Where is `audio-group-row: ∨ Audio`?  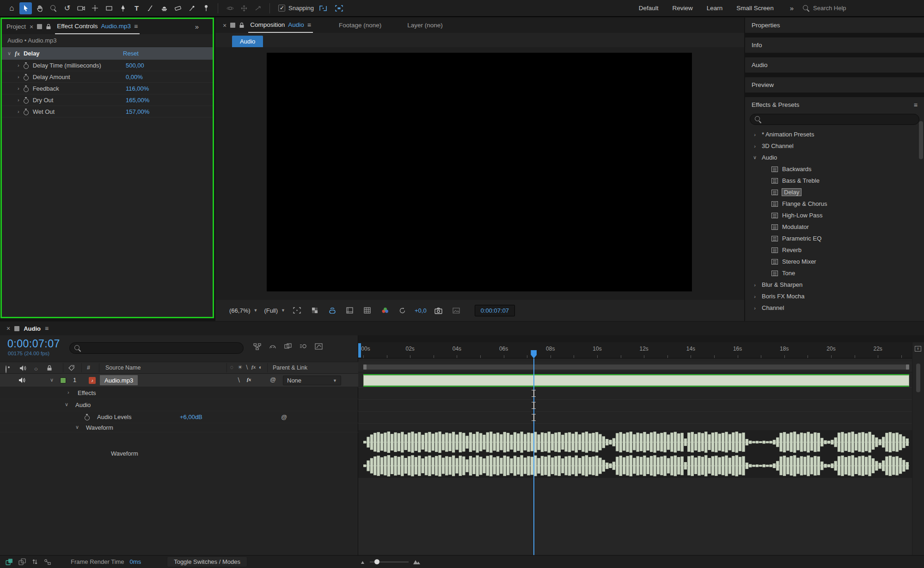 audio-group-row: ∨ Audio is located at coordinates (179, 405).